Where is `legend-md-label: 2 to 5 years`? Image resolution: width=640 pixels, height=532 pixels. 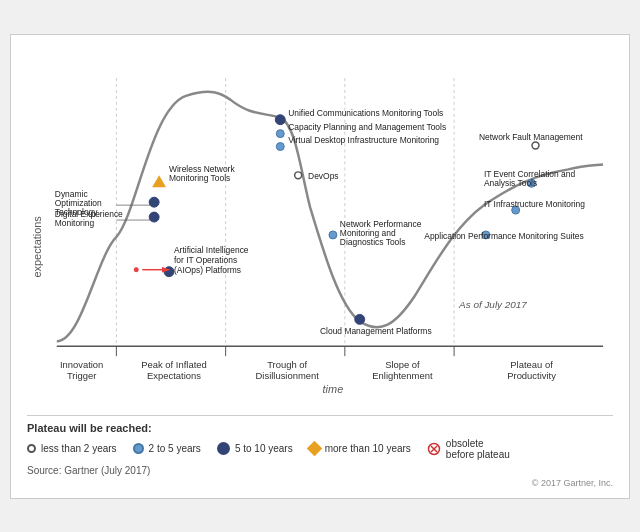 legend-md-label: 2 to 5 years is located at coordinates (175, 448).